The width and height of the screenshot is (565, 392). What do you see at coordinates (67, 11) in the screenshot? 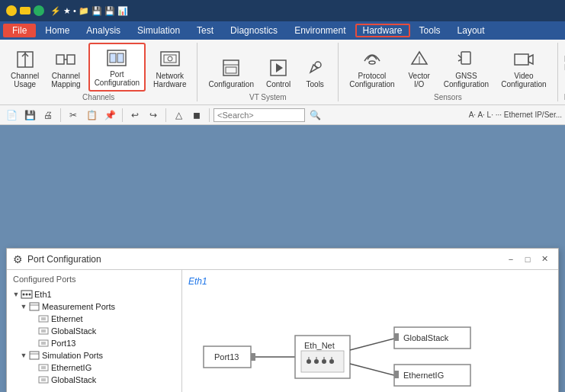
I see `title-bar-icons: ⚡ ★ • 📁 💾 💾 📊` at bounding box center [67, 11].